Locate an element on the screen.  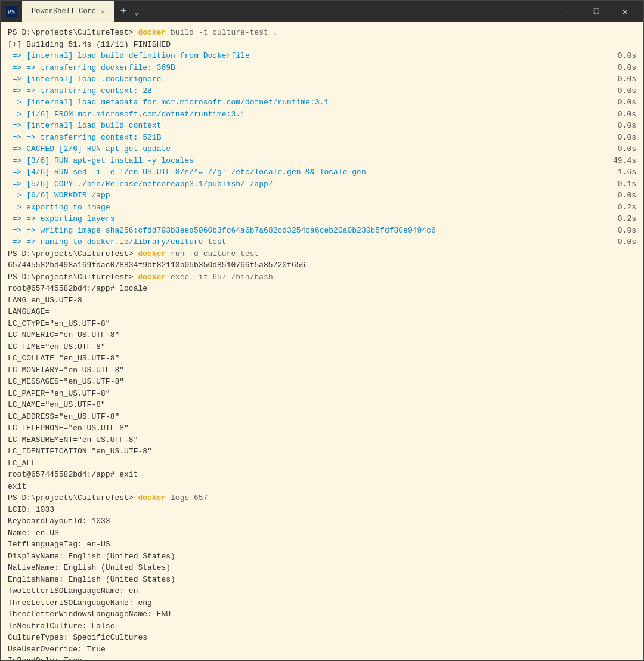
line-46: DisplayName: English (United States) is located at coordinates (322, 557).